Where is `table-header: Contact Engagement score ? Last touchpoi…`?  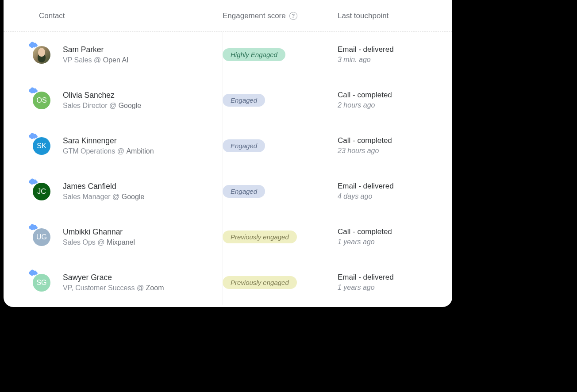
table-header: Contact Engagement score ? Last touchpoi… is located at coordinates (228, 16).